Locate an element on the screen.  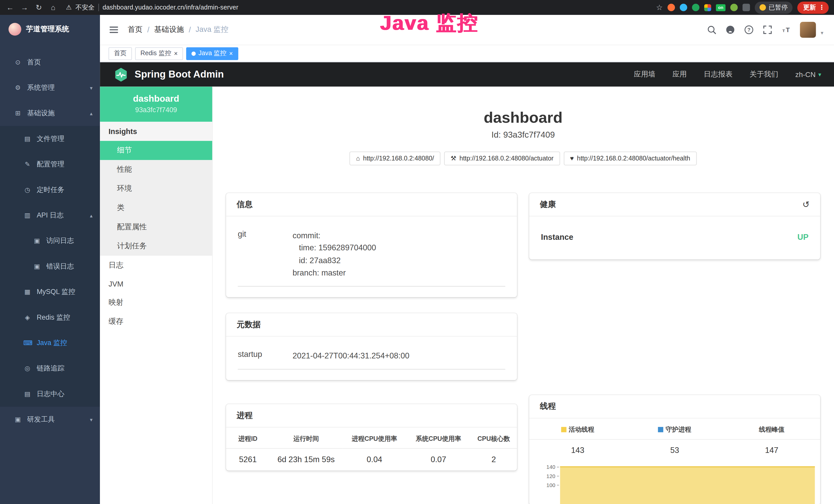
tab-home: 首页 is located at coordinates (120, 53).